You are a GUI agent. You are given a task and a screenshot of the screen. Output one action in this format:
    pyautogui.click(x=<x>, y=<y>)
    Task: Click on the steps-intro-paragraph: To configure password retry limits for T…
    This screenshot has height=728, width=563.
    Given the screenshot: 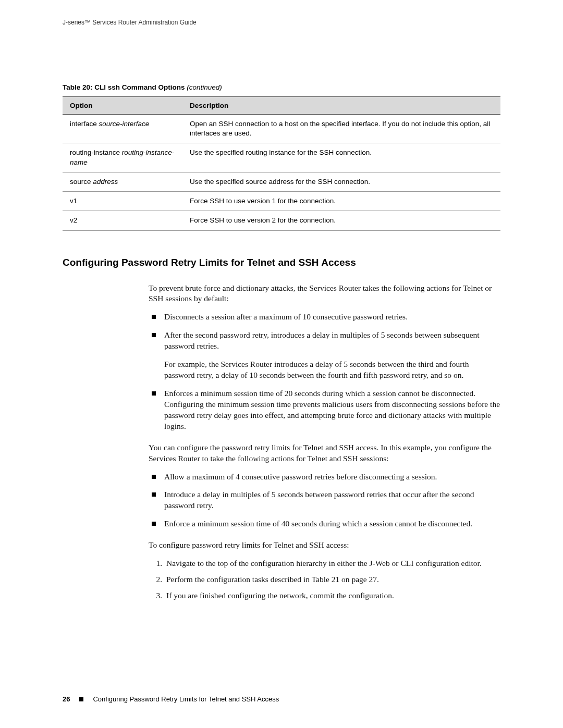 What is the action you would take?
    pyautogui.click(x=324, y=545)
    